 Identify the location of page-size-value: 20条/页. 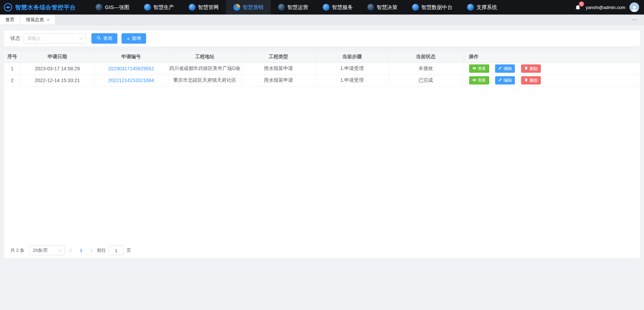
(40, 250).